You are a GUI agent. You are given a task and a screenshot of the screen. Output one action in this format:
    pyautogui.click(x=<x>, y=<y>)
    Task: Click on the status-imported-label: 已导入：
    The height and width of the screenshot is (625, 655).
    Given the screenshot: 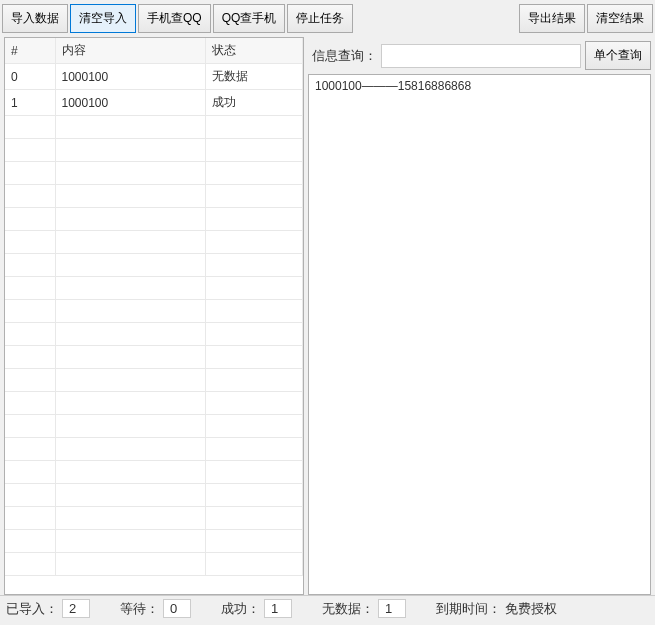 What is the action you would take?
    pyautogui.click(x=32, y=609)
    